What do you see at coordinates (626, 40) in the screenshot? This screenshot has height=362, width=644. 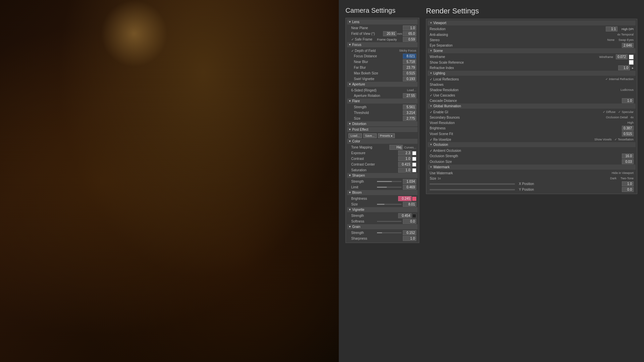 I see `swap-eyes-label: Swap Eyes` at bounding box center [626, 40].